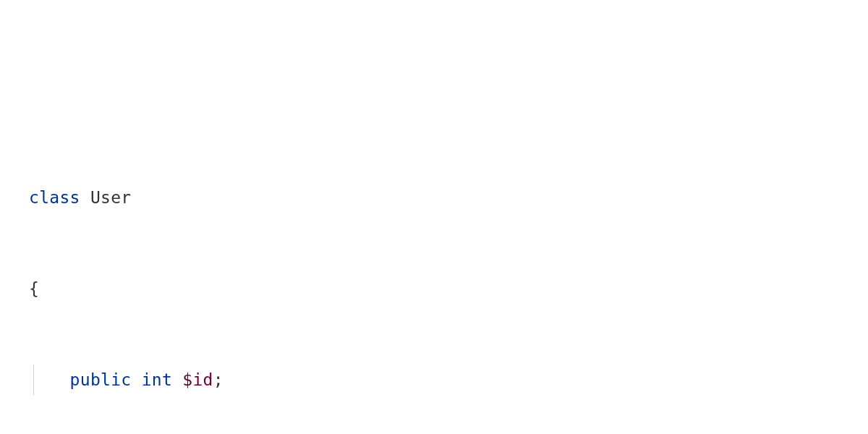 The image size is (868, 434). What do you see at coordinates (157, 380) in the screenshot?
I see `type-int: int` at bounding box center [157, 380].